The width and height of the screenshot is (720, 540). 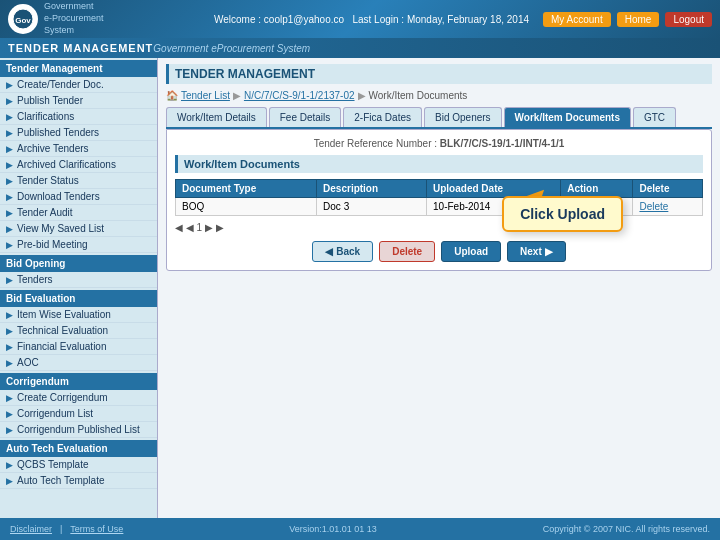 I want to click on sidebar-section-auto-tech: Auto Tech Evaluation, so click(x=78, y=448).